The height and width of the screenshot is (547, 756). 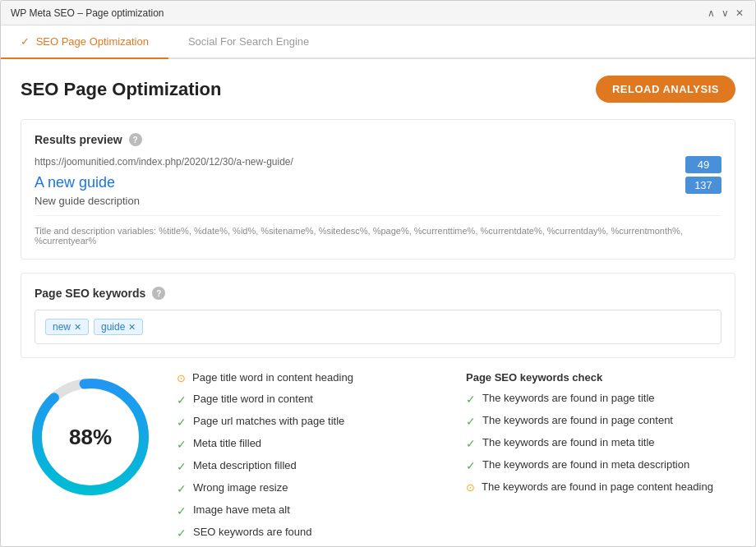 What do you see at coordinates (353, 200) in the screenshot?
I see `preview-description: New guide description` at bounding box center [353, 200].